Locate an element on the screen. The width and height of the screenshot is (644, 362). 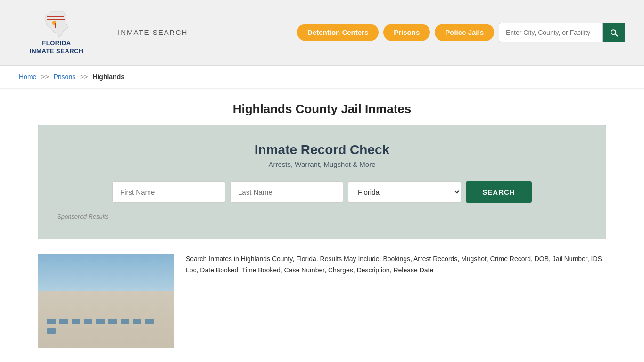
record-check-subtitle: Arrests, Warrant, Mugshot & More is located at coordinates (322, 164).